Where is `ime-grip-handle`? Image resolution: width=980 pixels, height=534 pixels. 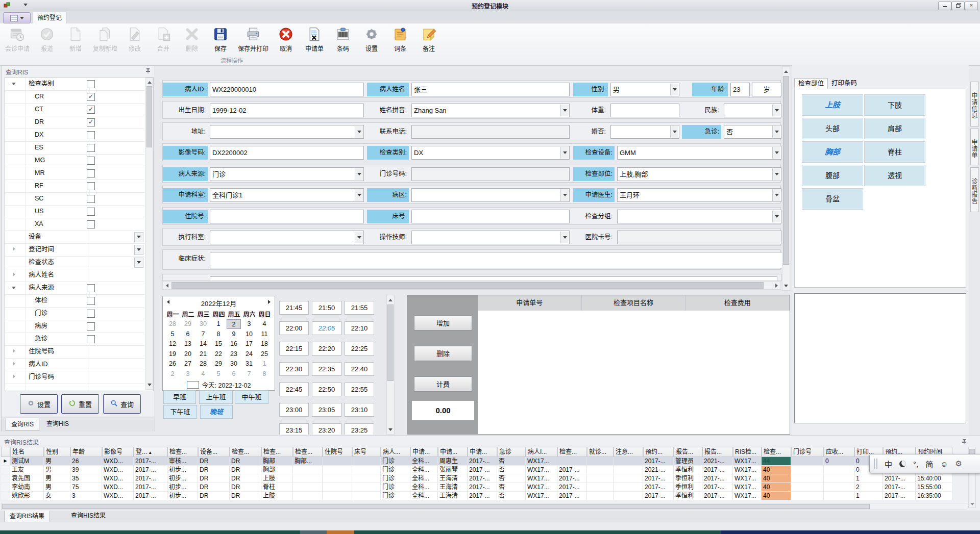
ime-grip-handle is located at coordinates (876, 464).